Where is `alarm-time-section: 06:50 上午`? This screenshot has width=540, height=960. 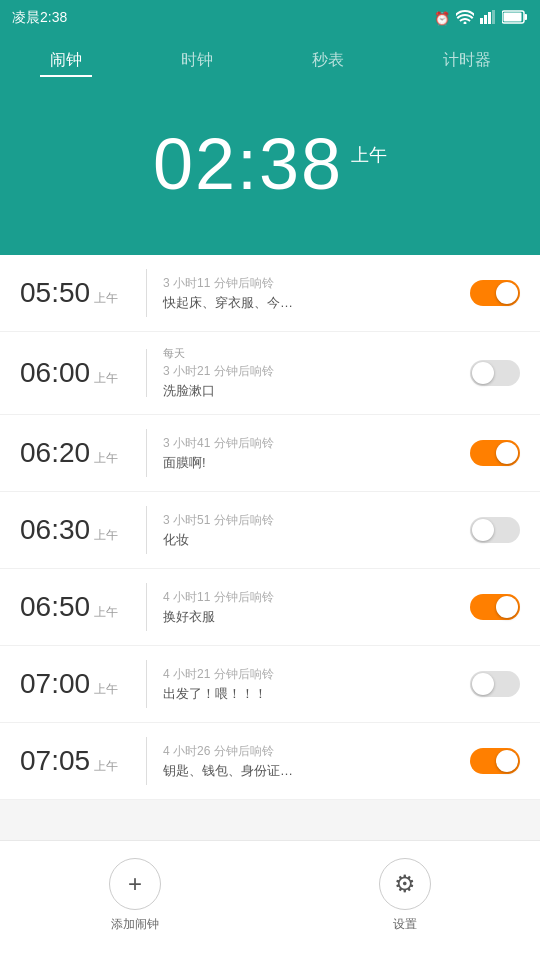
alarm-time-section: 06:50 上午 is located at coordinates (75, 607).